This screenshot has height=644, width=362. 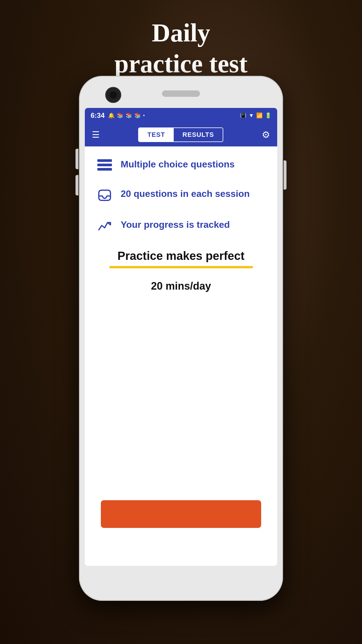 What do you see at coordinates (185, 194) in the screenshot?
I see `questions-count-text: 20 questions in each session` at bounding box center [185, 194].